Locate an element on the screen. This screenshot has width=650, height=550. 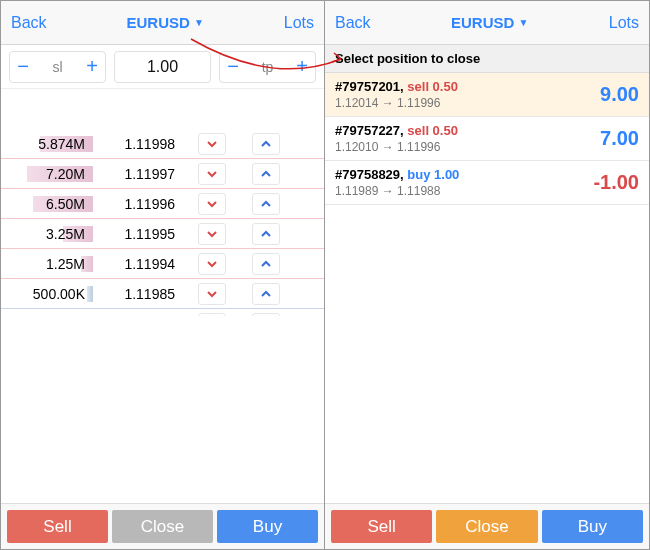
tp-plus-button: + is located at coordinates (302, 67).